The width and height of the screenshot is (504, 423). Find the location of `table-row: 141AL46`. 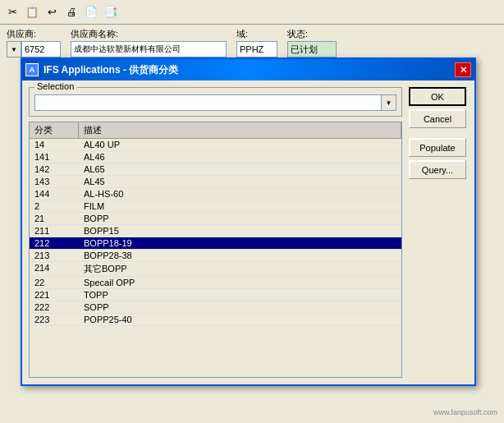

table-row: 141AL46 is located at coordinates (215, 158).